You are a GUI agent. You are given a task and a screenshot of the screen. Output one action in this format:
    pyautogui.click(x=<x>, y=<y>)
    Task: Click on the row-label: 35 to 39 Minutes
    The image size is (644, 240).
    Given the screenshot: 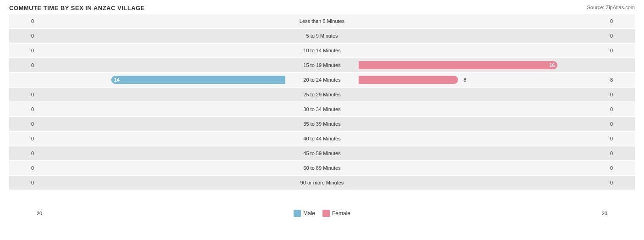 What is the action you would take?
    pyautogui.click(x=322, y=124)
    